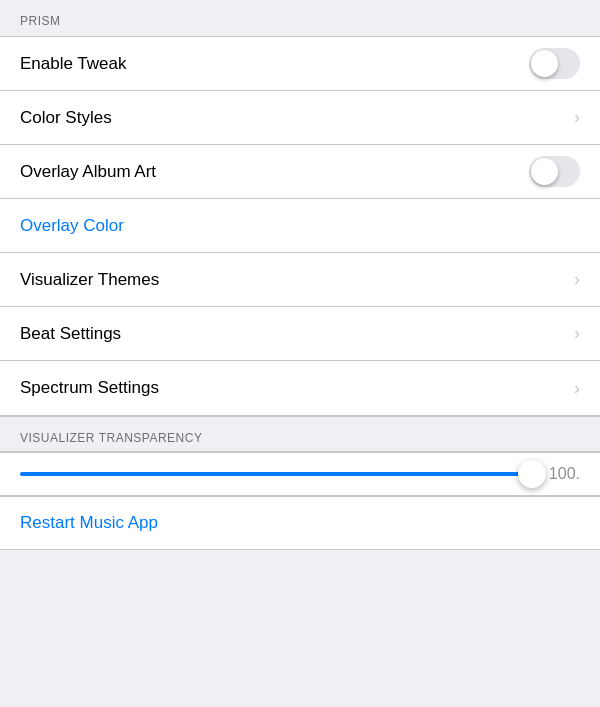  What do you see at coordinates (300, 523) in the screenshot?
I see `restart-row: Restart Music App` at bounding box center [300, 523].